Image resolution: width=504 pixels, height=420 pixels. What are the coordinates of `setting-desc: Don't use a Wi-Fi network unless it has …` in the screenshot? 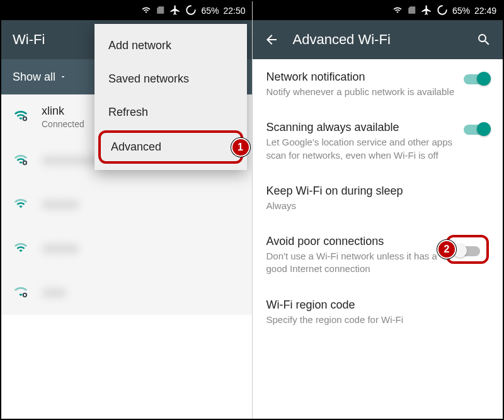 It's located at (352, 263).